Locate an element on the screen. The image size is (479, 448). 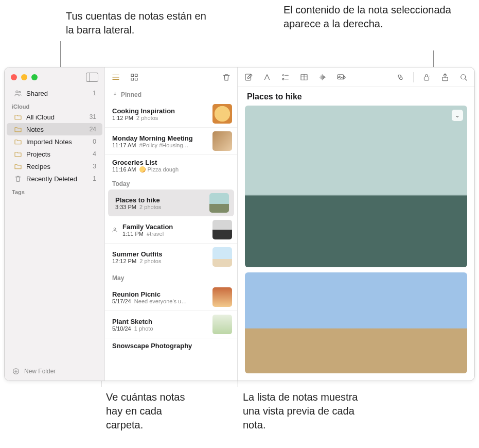
note-title: Snowscape Photography is located at coordinates (172, 346).